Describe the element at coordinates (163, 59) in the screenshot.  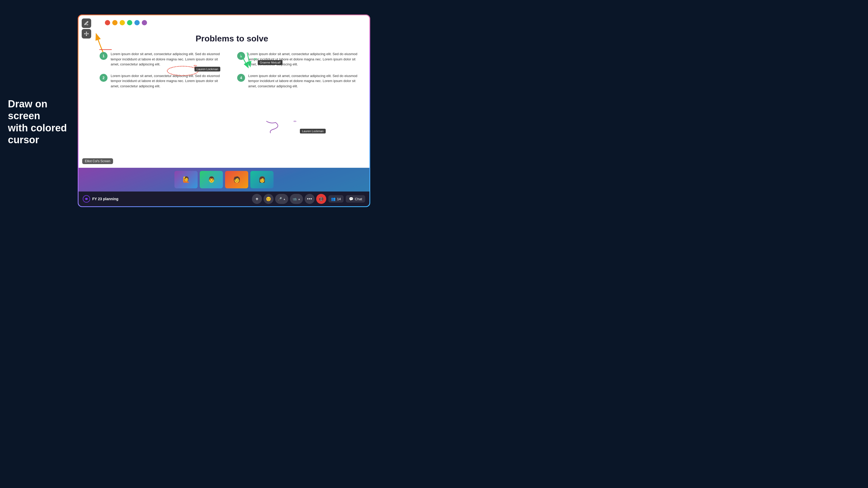
I see `pres-item-1: 1 Lorem ipsum dolor sit amet, consectetu…` at that location.